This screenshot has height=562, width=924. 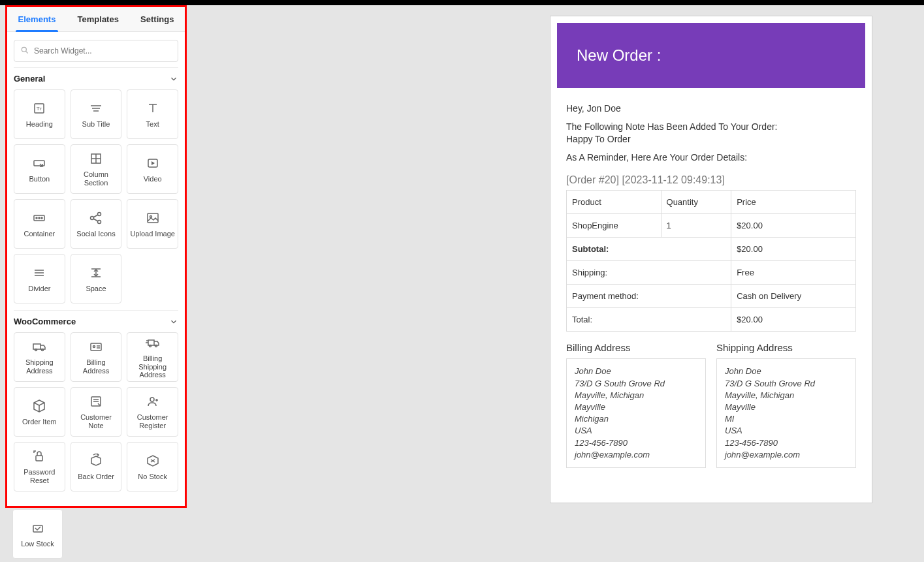 What do you see at coordinates (153, 179) in the screenshot?
I see `widget-label: Video` at bounding box center [153, 179].